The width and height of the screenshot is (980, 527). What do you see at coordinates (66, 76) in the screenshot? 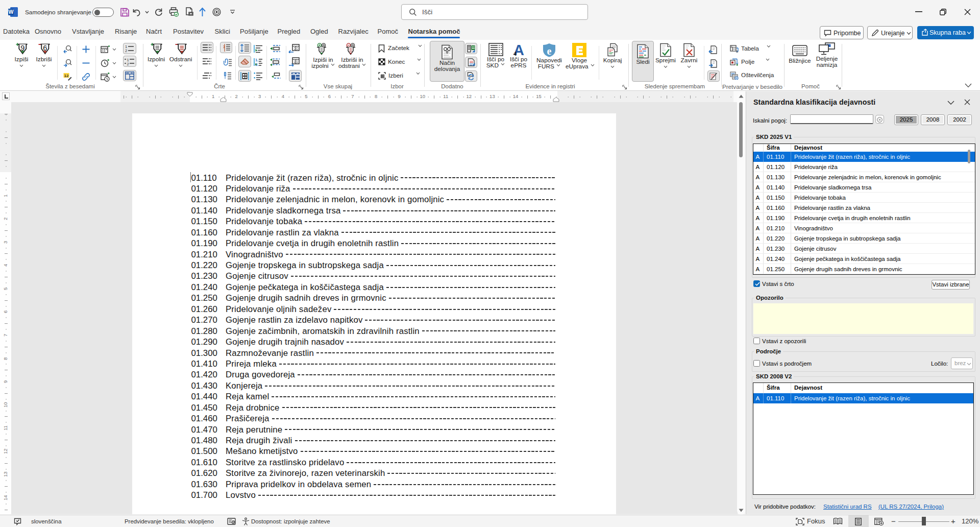
I see `svg-text: 12` at bounding box center [66, 76].